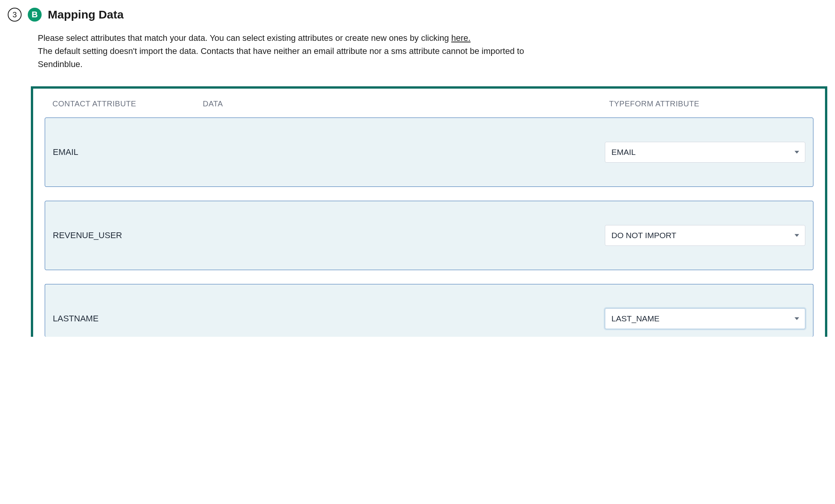 This screenshot has height=504, width=835. What do you see at coordinates (705, 104) in the screenshot?
I see `column-header-typeform: TYPEFORM ATTRIBUTE` at bounding box center [705, 104].